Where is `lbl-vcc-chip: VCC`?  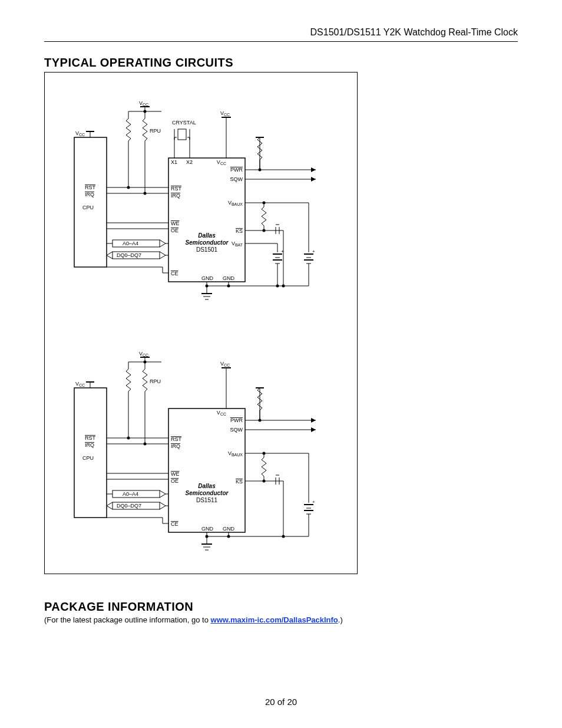
lbl-vcc-chip: VCC is located at coordinates (222, 163).